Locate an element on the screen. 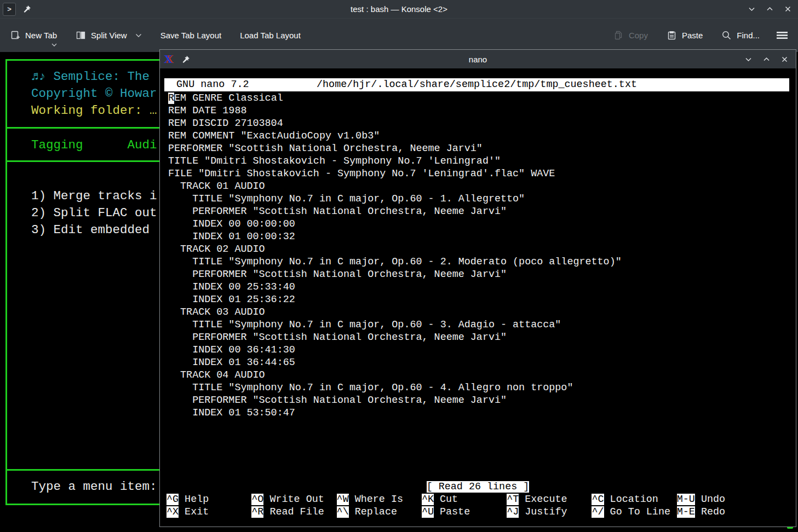 This screenshot has height=532, width=798. nano-status-line: [ Read 26 lines ] is located at coordinates (478, 487).